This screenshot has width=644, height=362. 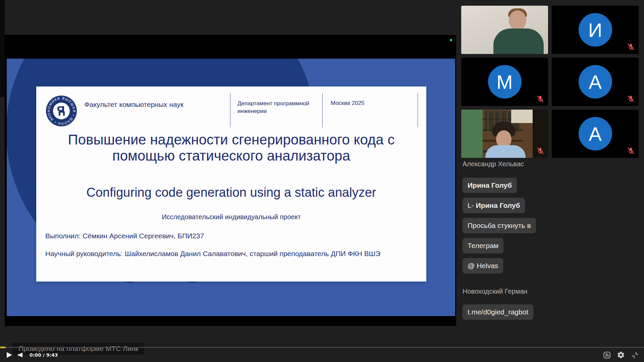 I want to click on participant-tile-avatar-3: А, so click(x=595, y=82).